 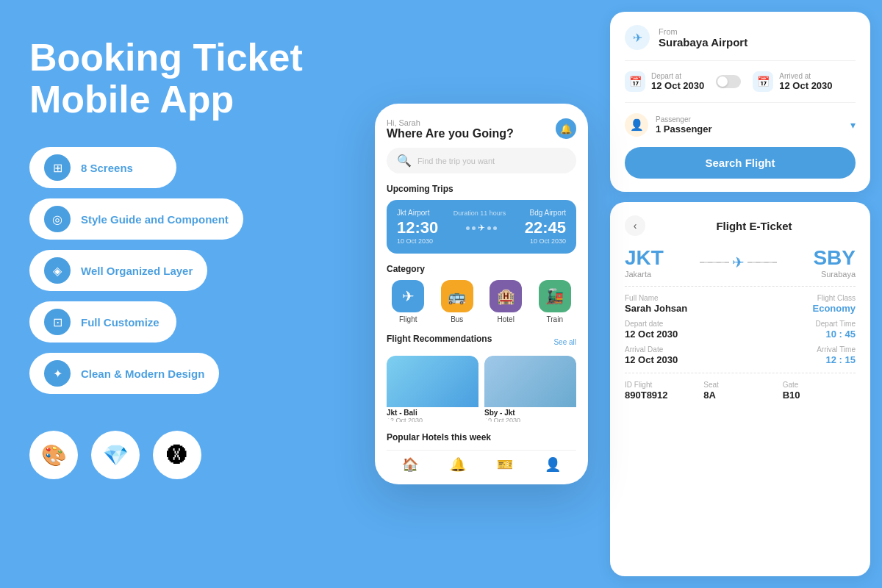 I want to click on to-code: SBY, so click(x=834, y=258).